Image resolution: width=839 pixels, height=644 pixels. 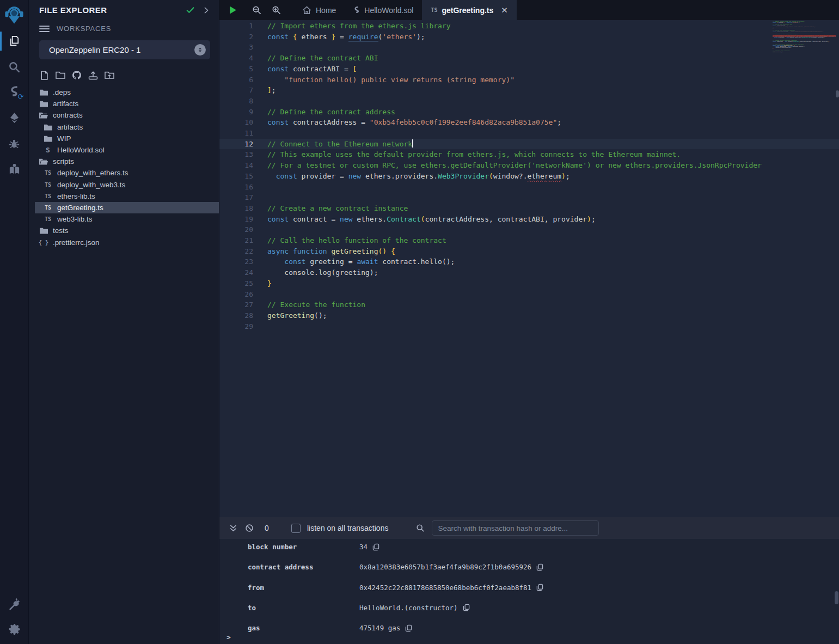 What do you see at coordinates (124, 138) in the screenshot?
I see `file-tree-item: WIP` at bounding box center [124, 138].